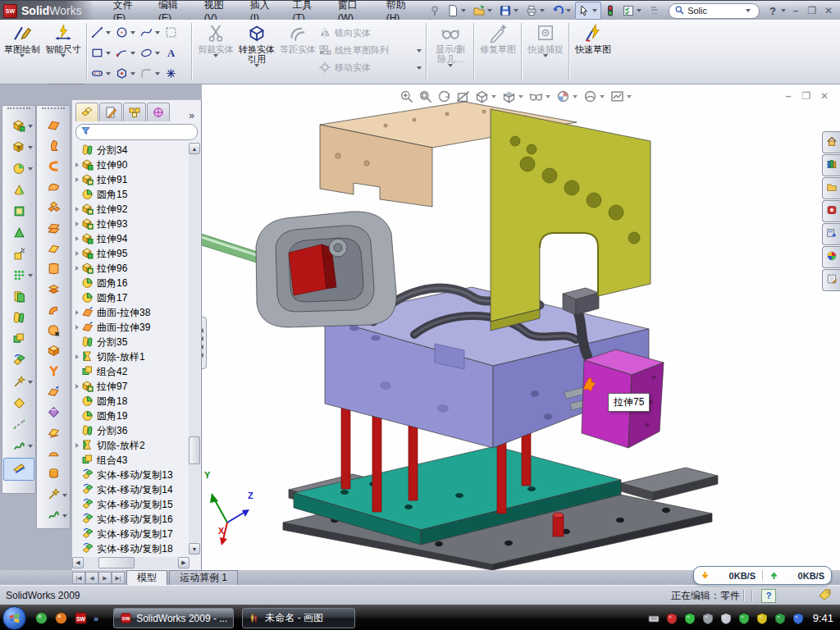 This screenshot has height=630, width=840. What do you see at coordinates (30, 169) in the screenshot?
I see `fillet-dropdown-icon` at bounding box center [30, 169].